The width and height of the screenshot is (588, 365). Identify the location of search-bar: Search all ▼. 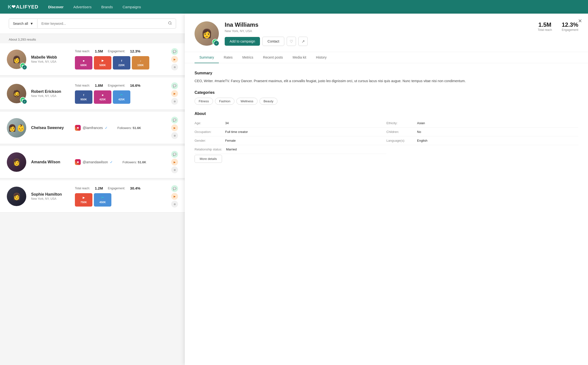
(92, 24).